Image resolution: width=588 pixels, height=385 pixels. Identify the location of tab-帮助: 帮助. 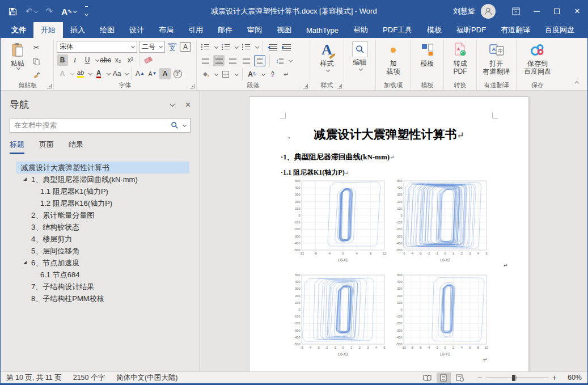
(361, 30).